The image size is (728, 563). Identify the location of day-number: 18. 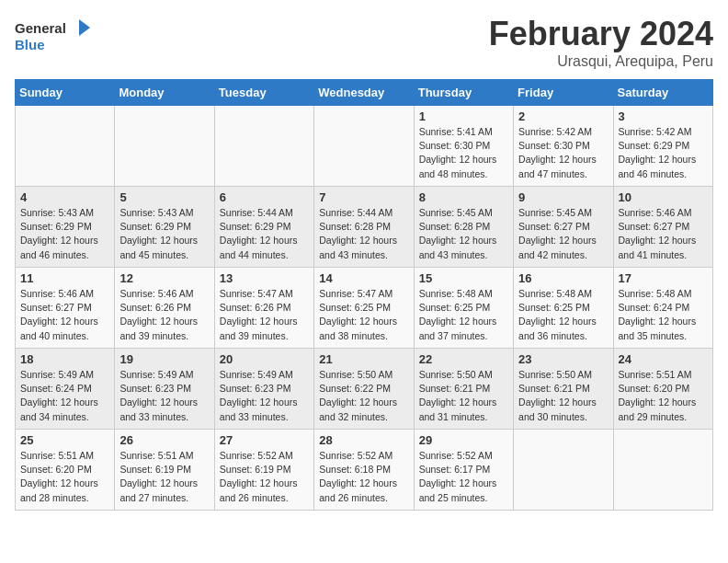
(64, 359).